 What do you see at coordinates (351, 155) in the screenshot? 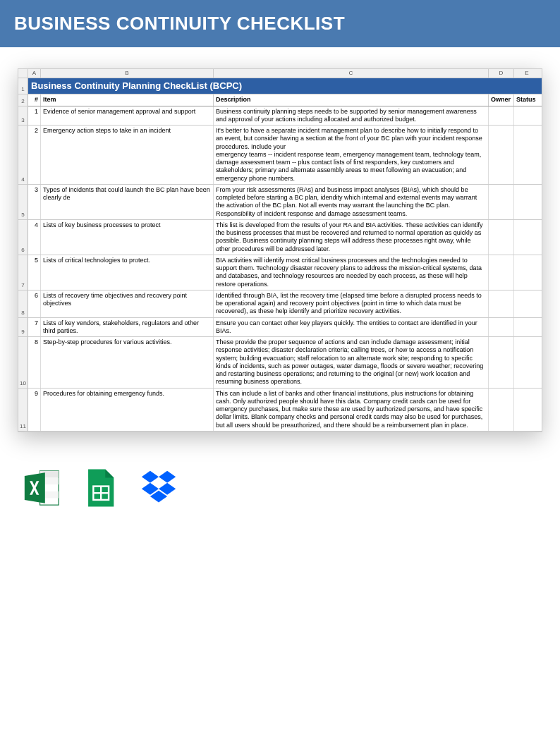
I see `cell-description: It's better to have a separate incident …` at bounding box center [351, 155].